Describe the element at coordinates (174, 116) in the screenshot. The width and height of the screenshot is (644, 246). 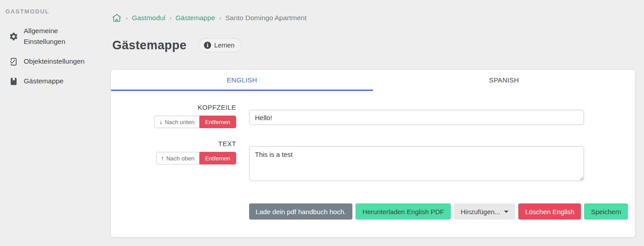
I see `label-column: KOPFZEILE ↓ Nach unten Entfernen` at that location.